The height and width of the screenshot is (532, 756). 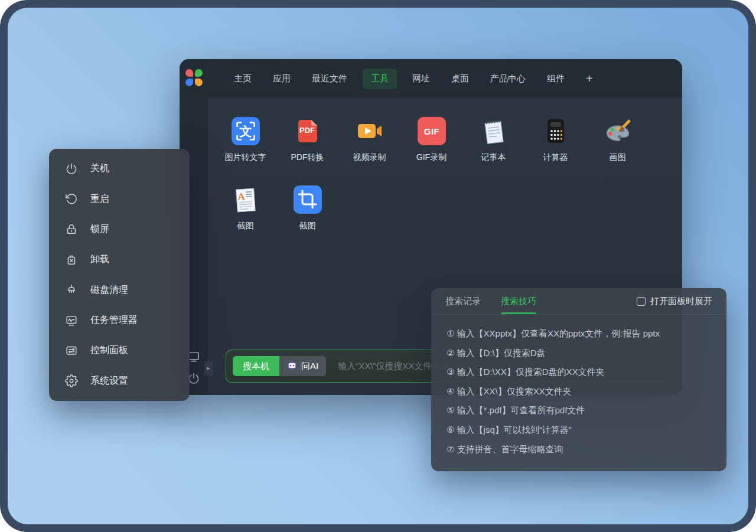 What do you see at coordinates (431, 131) in the screenshot?
I see `svg-text: GIF` at bounding box center [431, 131].